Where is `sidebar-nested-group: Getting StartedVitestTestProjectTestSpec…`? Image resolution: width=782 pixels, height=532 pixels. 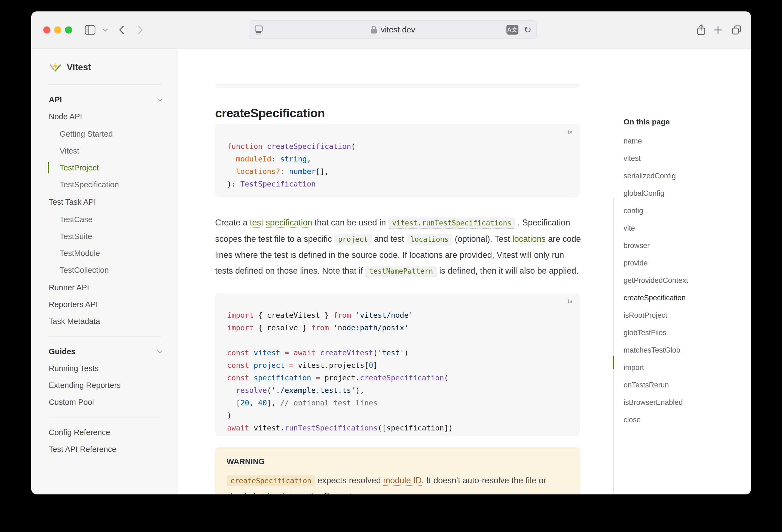 sidebar-nested-group: Getting StartedVitestTestProjectTestSpec… is located at coordinates (114, 159).